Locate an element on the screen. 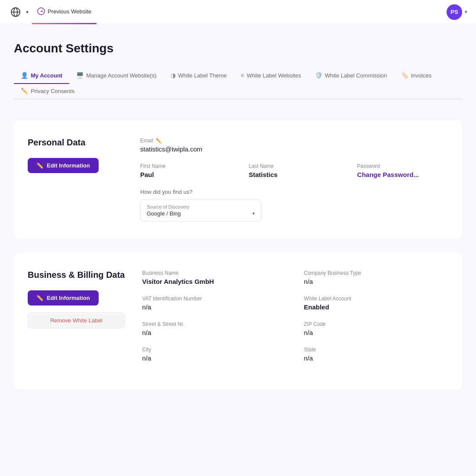 This screenshot has width=476, height=476. white-label-commission-icon: 🛡️ is located at coordinates (318, 75).